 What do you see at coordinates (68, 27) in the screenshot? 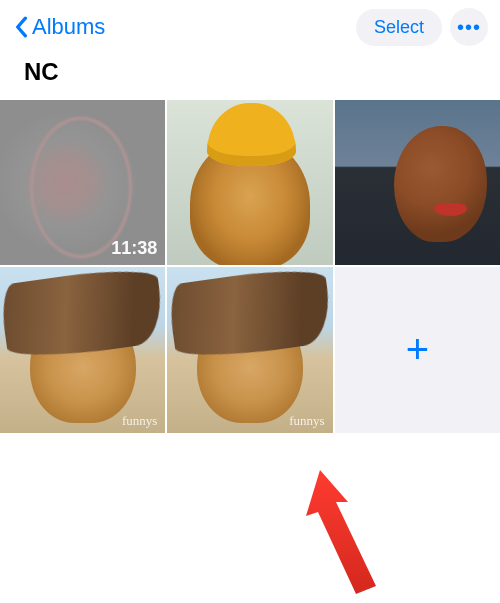
I see `back-label: Albums` at bounding box center [68, 27].